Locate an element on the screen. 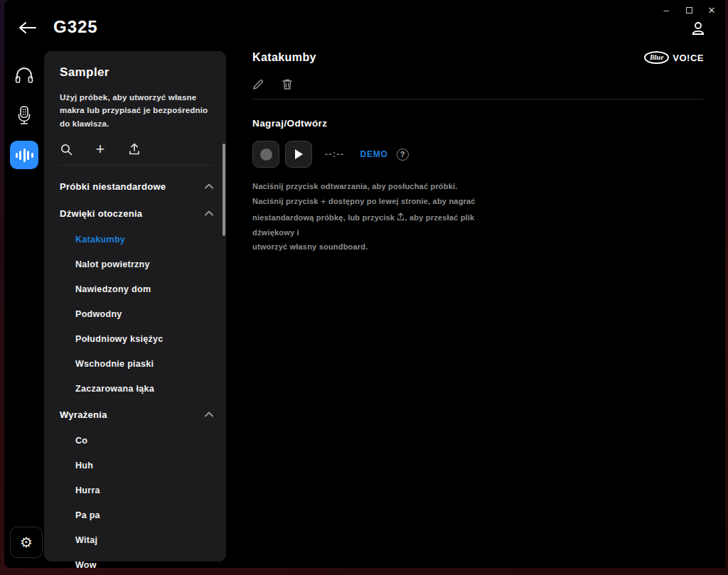  nav-headset is located at coordinates (24, 75).